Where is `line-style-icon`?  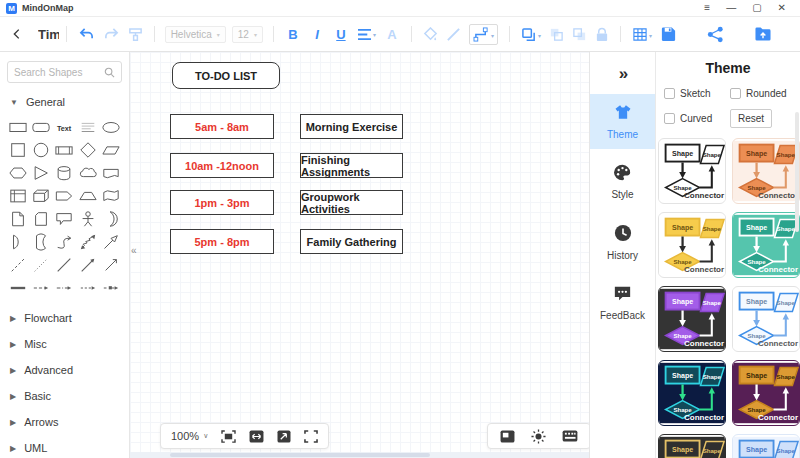
line-style-icon is located at coordinates (454, 34).